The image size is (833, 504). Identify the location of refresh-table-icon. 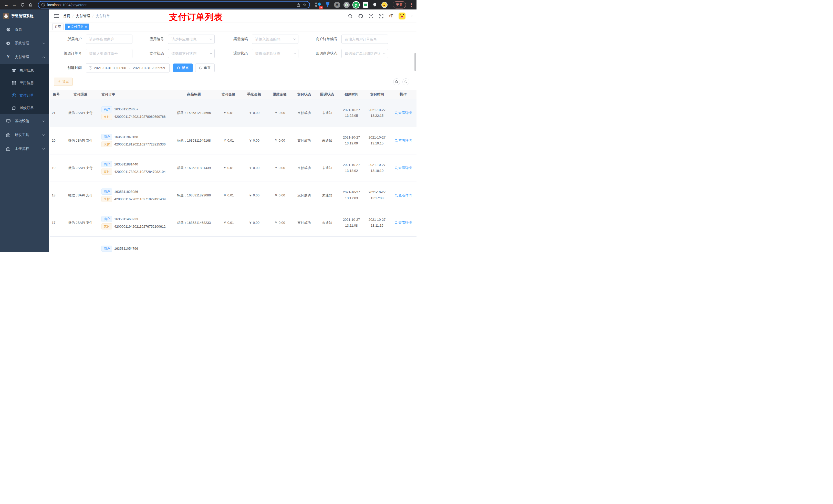
(406, 82).